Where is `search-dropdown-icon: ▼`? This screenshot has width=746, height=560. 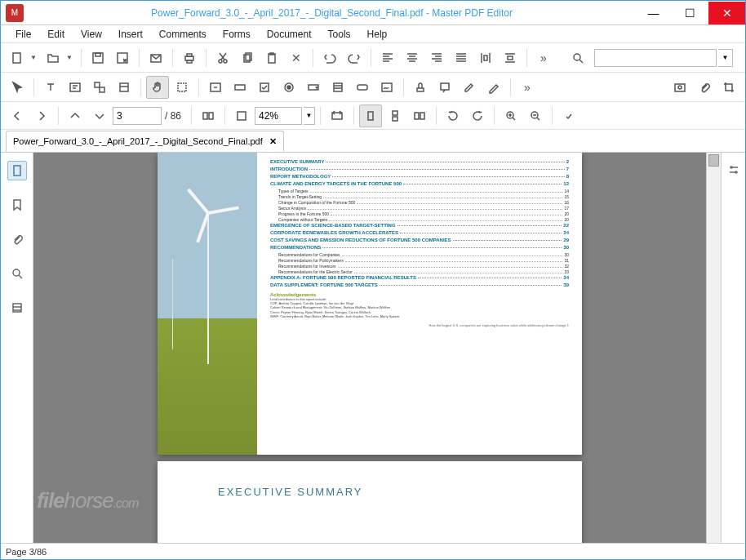
search-dropdown-icon: ▼ is located at coordinates (726, 58).